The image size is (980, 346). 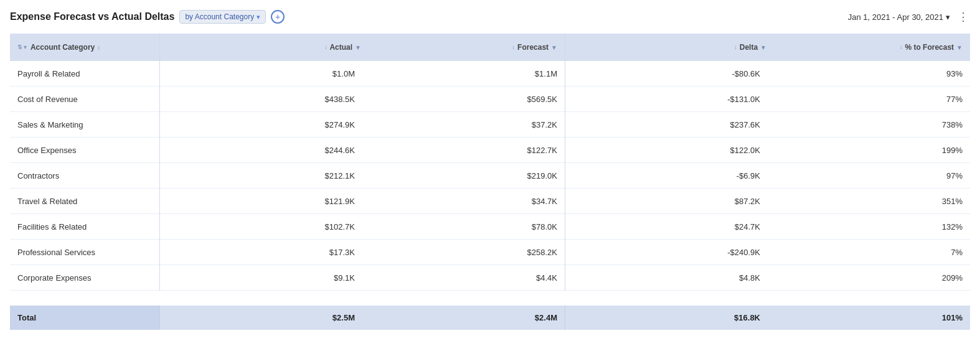 What do you see at coordinates (666, 73) in the screenshot?
I see `delta-cell: -$80.6K` at bounding box center [666, 73].